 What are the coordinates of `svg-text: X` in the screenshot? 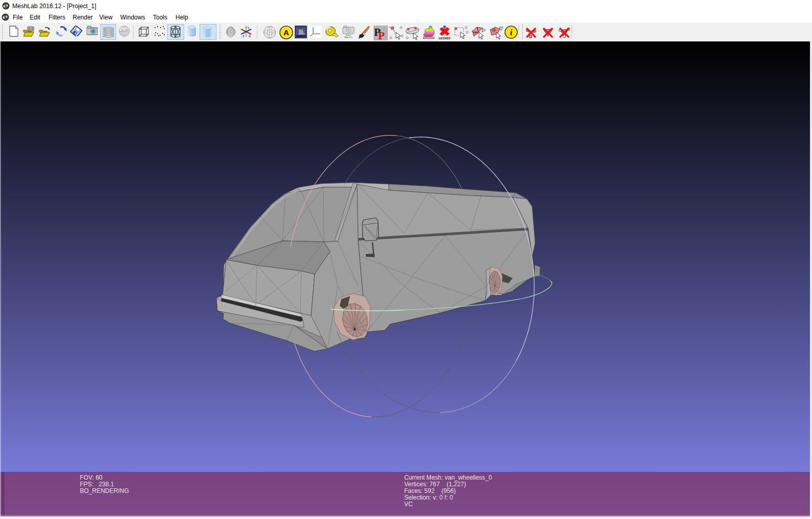 It's located at (250, 36).